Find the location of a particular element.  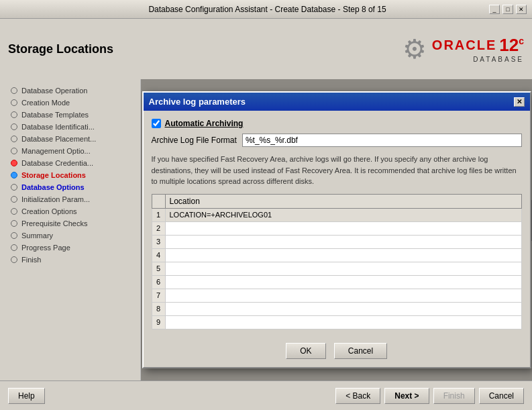

sidebar-dot-storage-locations is located at coordinates (14, 175).